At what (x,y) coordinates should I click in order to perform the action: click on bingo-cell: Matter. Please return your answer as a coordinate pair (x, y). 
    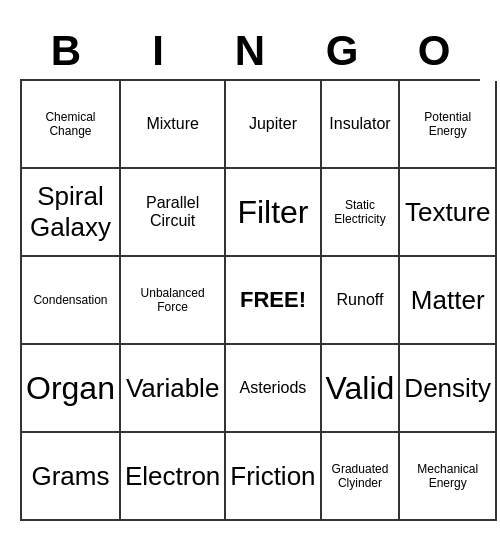
    Looking at the image, I should click on (448, 301).